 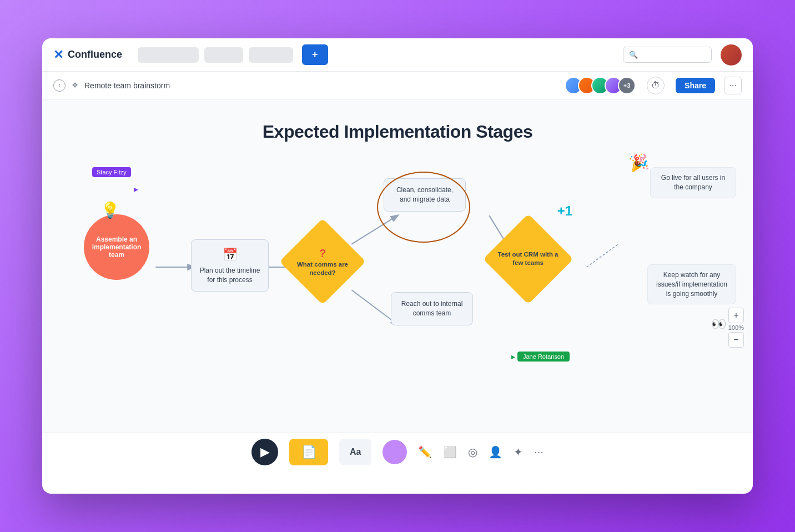 What do you see at coordinates (265, 452) in the screenshot?
I see `play-icon: ▶` at bounding box center [265, 452].